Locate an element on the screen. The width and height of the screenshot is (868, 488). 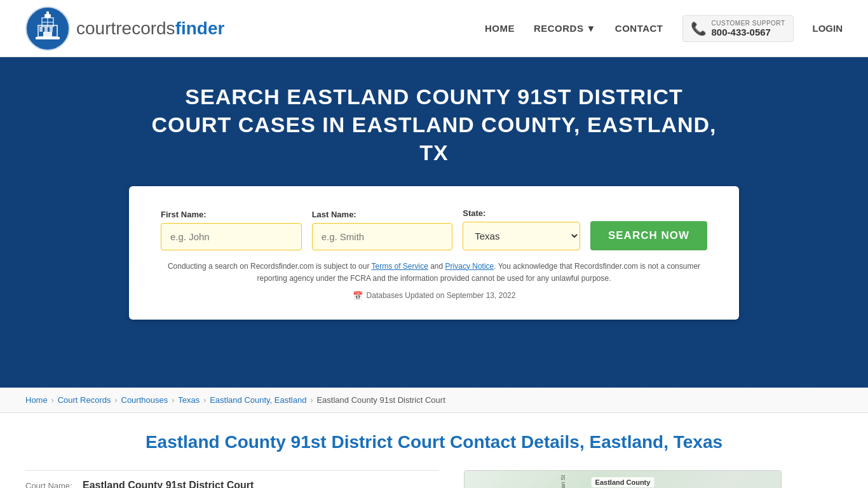
hero-title: SEARCH EASTLAND COUNTY 91ST DISTRICT COU… is located at coordinates (434, 125).